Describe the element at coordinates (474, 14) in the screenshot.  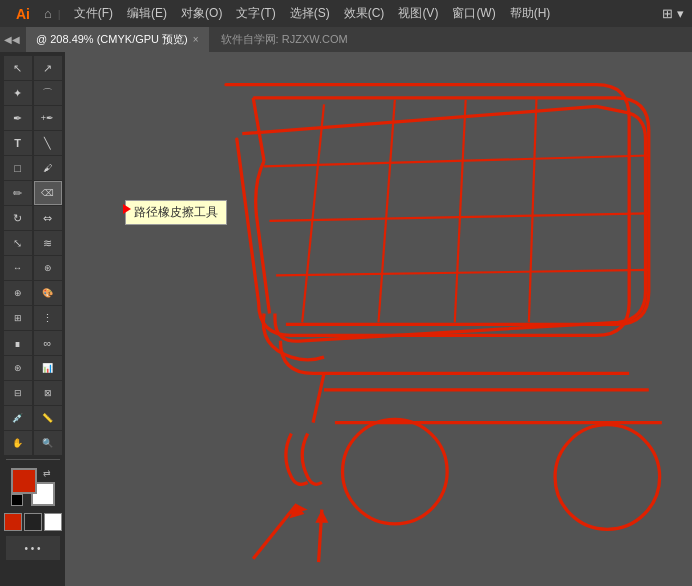
I see `menu-window: 窗口(W)` at that location.